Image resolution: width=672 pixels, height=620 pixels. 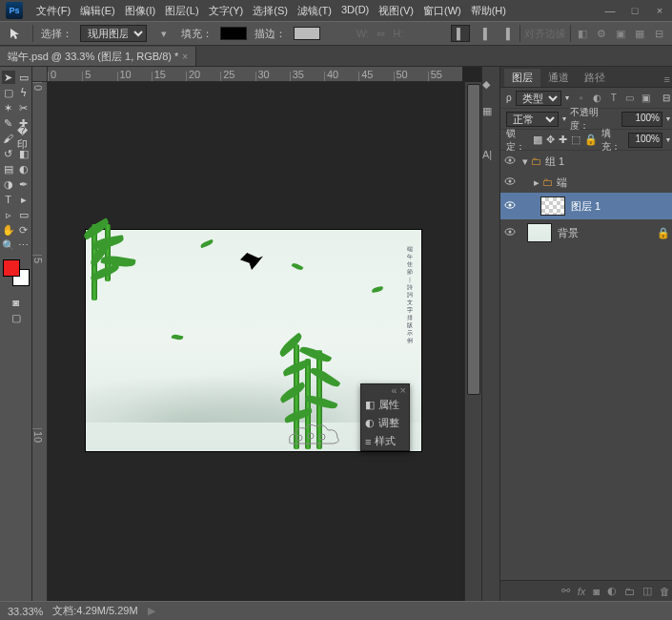 I want to click on tool-gradient: ▤, so click(x=9, y=169).